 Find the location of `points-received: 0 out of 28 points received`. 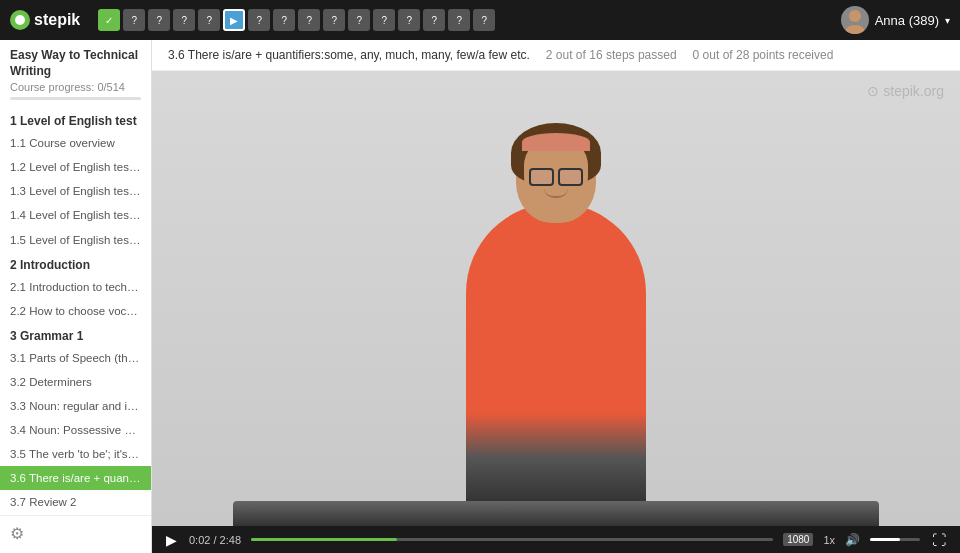

points-received: 0 out of 28 points received is located at coordinates (764, 55).